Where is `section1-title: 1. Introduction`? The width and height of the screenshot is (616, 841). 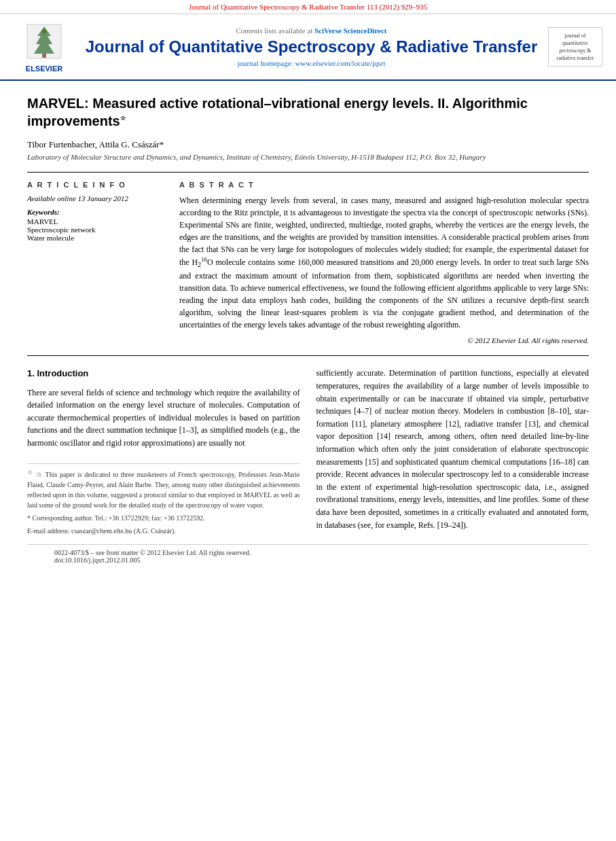
section1-title: 1. Introduction is located at coordinates (164, 374).